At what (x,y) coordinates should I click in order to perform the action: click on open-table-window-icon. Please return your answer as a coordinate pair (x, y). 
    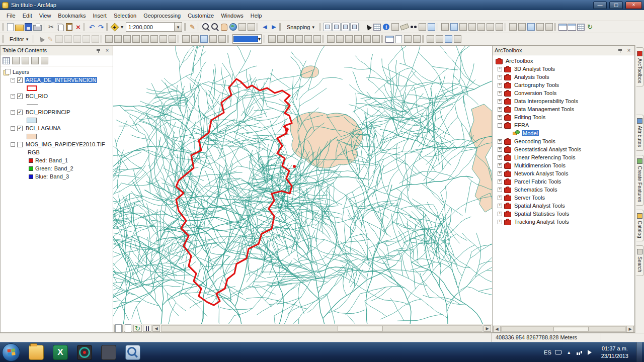
    Looking at the image, I should click on (572, 27).